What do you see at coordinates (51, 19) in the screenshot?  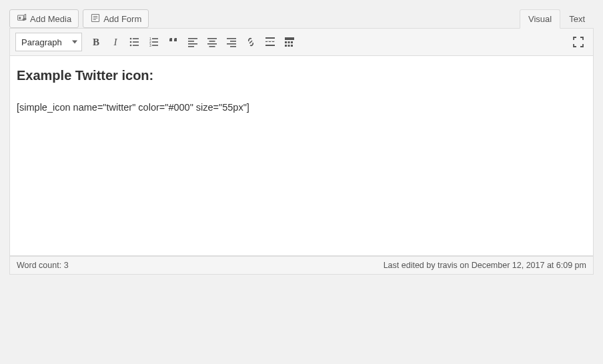 I see `add-media-label: Add Media` at bounding box center [51, 19].